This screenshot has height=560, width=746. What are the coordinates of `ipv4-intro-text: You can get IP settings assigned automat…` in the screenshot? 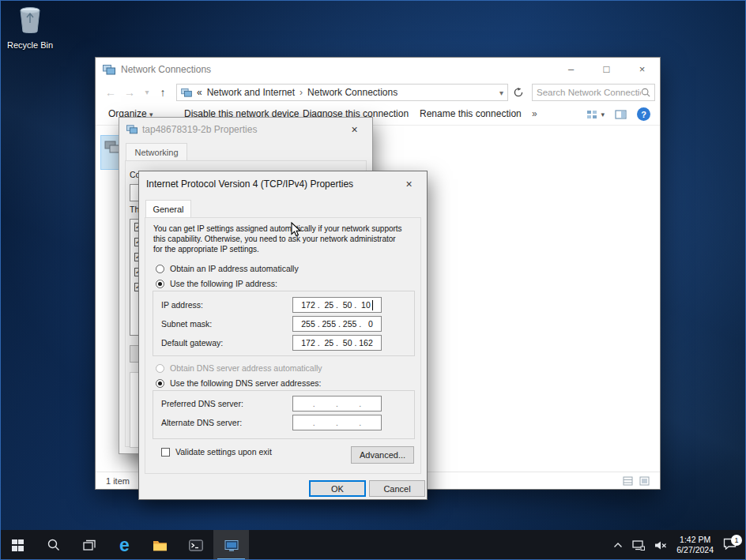 It's located at (286, 239).